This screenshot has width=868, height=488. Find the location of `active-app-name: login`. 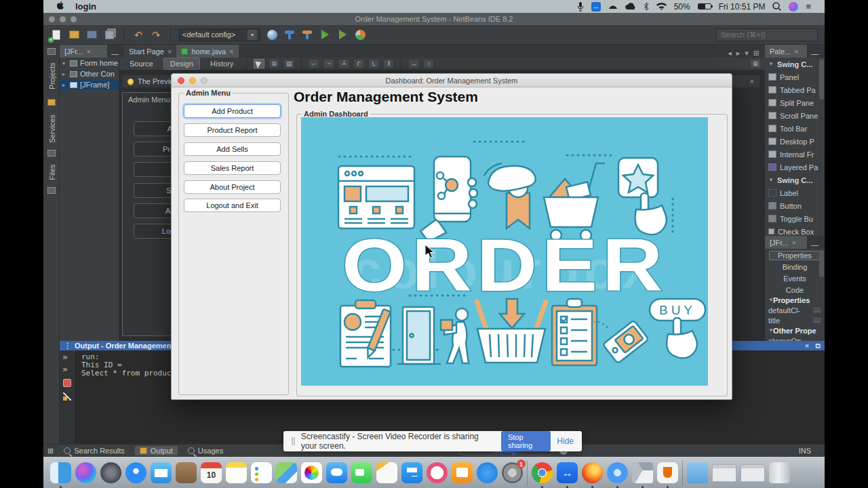

active-app-name: login is located at coordinates (85, 7).